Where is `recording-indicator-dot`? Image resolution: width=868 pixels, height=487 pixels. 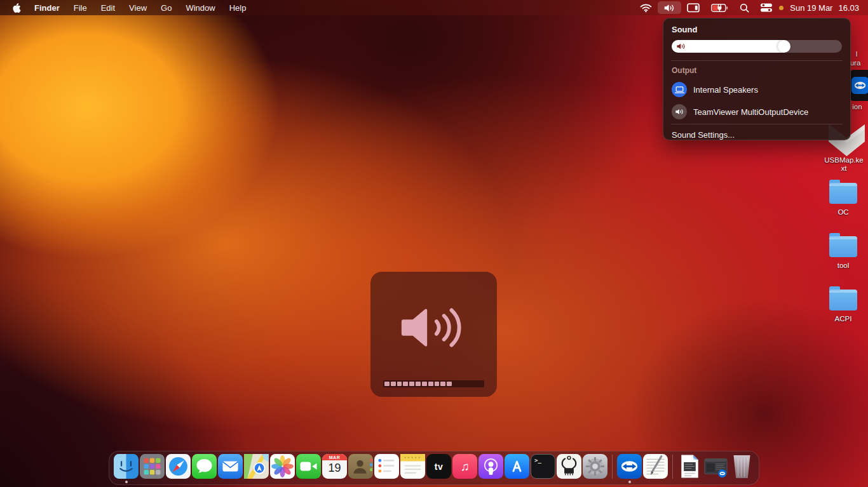 recording-indicator-dot is located at coordinates (782, 8).